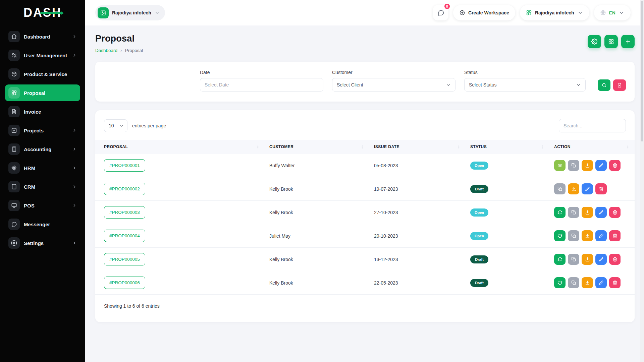 The height and width of the screenshot is (362, 644). Describe the element at coordinates (560, 166) in the screenshot. I see `eye-icon` at that location.